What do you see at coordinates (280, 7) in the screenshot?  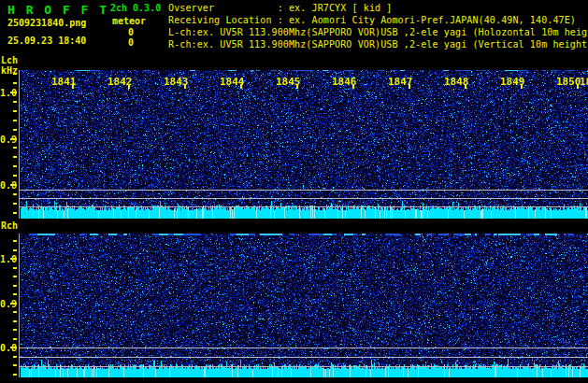 I see `observer-line: Ovserver : ex. JR7CYX [ kid ]` at bounding box center [280, 7].